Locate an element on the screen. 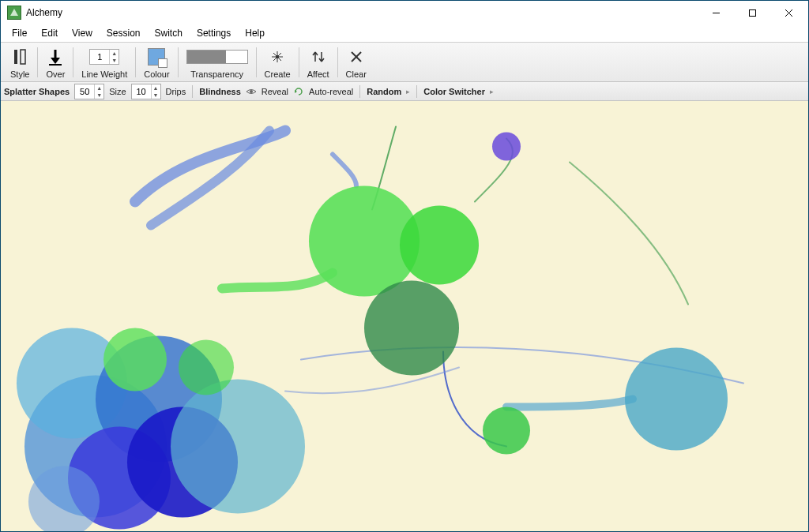 Image resolution: width=809 pixels, height=532 pixels. tool-affect: Affect is located at coordinates (318, 62).